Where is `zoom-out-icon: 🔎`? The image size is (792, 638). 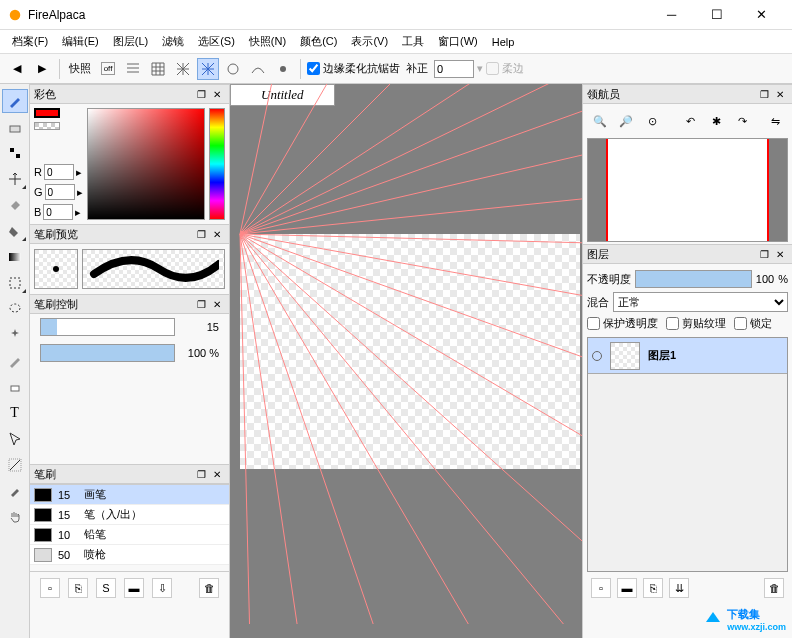
zoom-out-icon: 🔎 is located at coordinates (626, 121).